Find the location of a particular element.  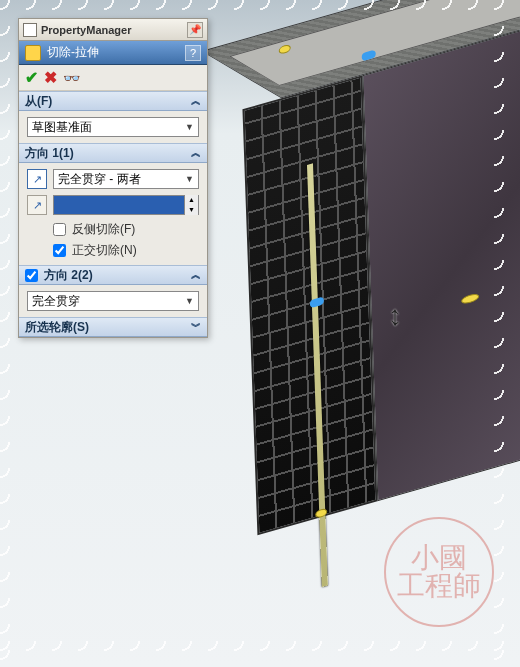

section-dir2-body: 完全贯穿 ▼ is located at coordinates (113, 301).